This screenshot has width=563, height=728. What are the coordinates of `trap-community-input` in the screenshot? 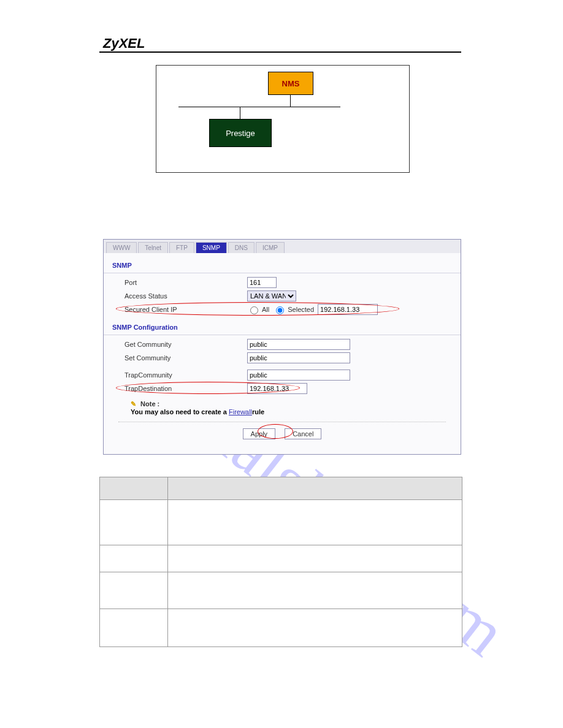 It's located at (299, 375).